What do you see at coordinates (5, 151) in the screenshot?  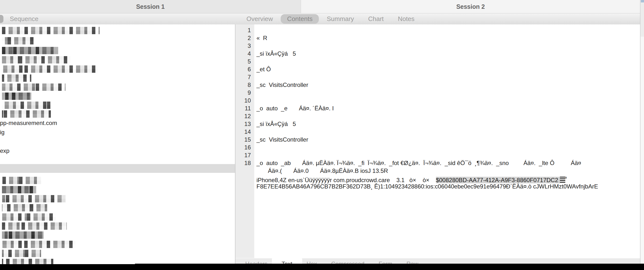 I see `list-item: exp` at bounding box center [5, 151].